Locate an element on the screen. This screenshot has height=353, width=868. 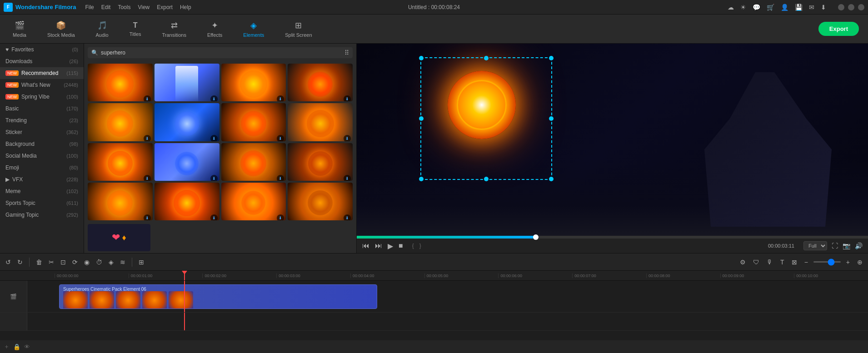
redo-button: ↻ is located at coordinates (20, 262).